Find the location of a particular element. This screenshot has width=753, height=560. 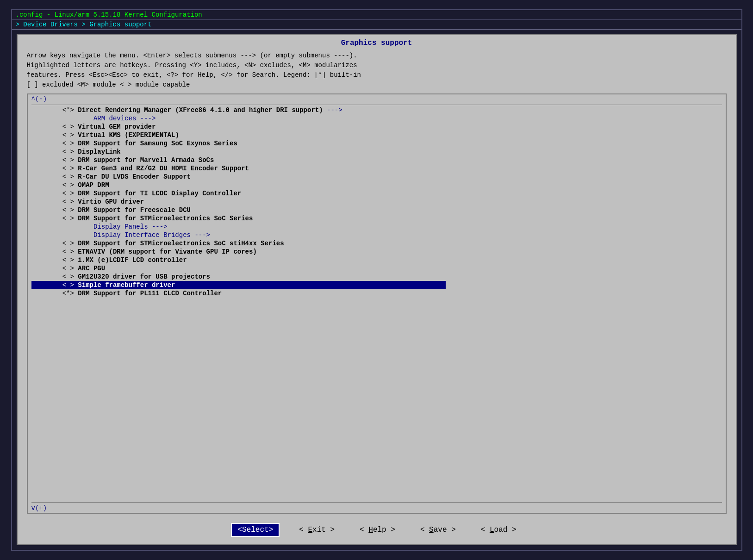

help-label: < Help > is located at coordinates (378, 530).